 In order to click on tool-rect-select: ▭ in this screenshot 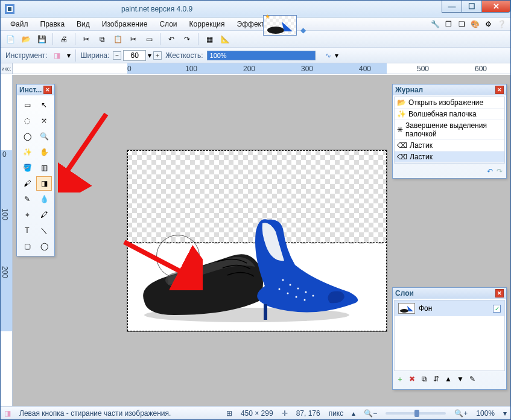, I will do `click(27, 105)`.